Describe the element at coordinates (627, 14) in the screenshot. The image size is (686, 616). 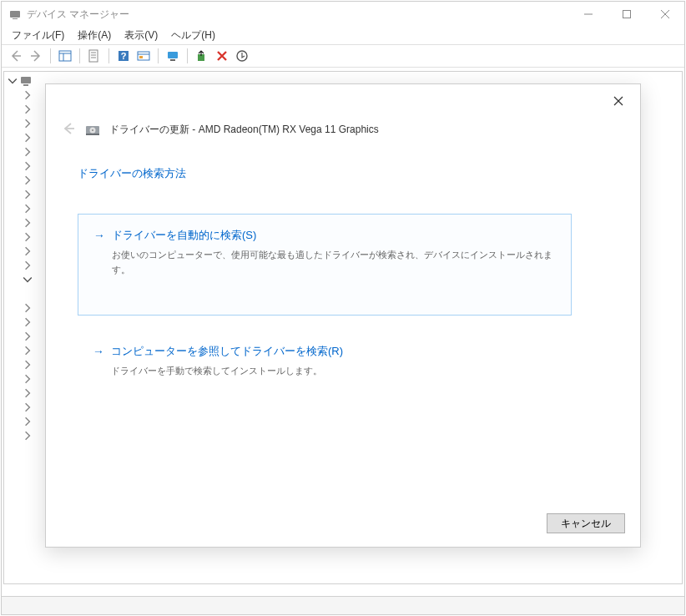
I see `maximize-button` at that location.